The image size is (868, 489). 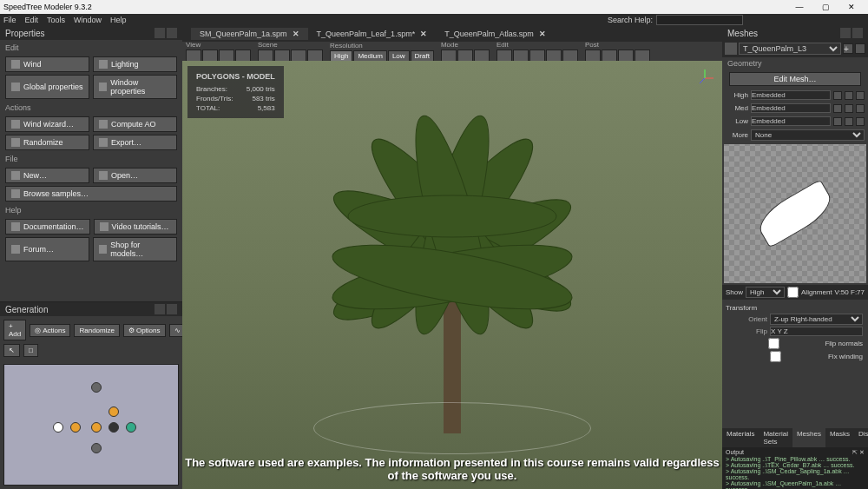 I want to click on resolution-high: High, so click(x=341, y=56).